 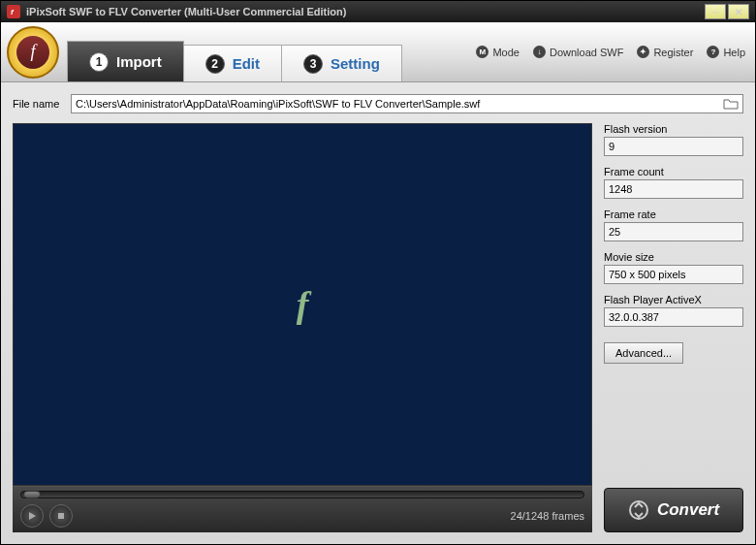 What do you see at coordinates (302, 509) in the screenshot?
I see `player-controls: 24/1248 frames` at bounding box center [302, 509].